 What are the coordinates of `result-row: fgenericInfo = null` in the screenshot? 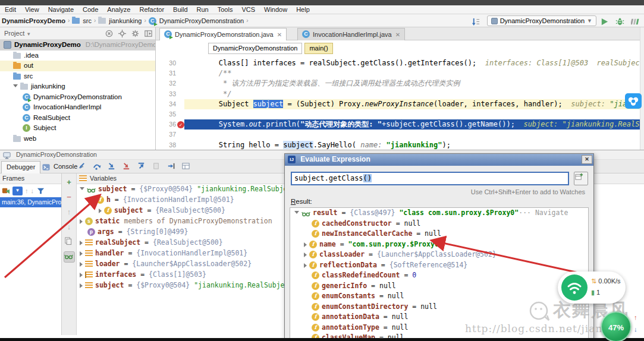 It's located at (439, 286).